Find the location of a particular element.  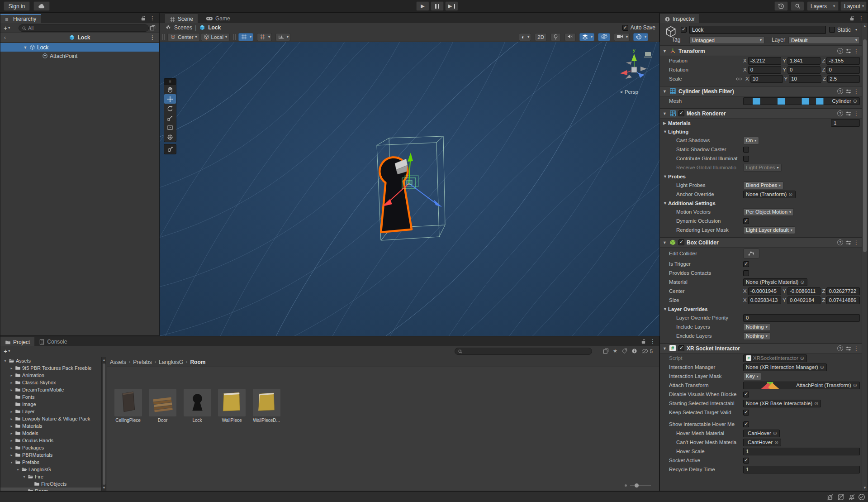

back-chevron-icon: ‹ is located at coordinates (5, 38).